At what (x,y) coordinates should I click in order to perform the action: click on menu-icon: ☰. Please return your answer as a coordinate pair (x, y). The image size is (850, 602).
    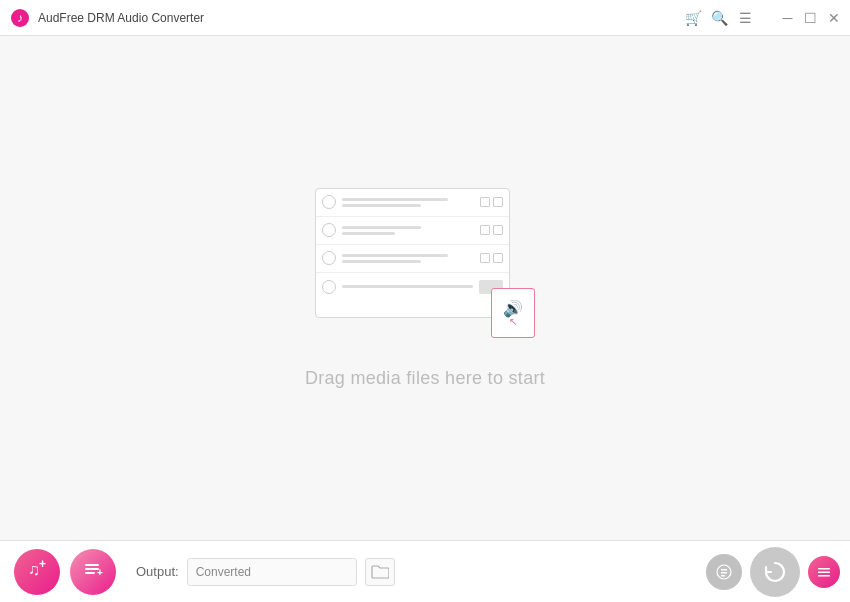
    Looking at the image, I should click on (745, 18).